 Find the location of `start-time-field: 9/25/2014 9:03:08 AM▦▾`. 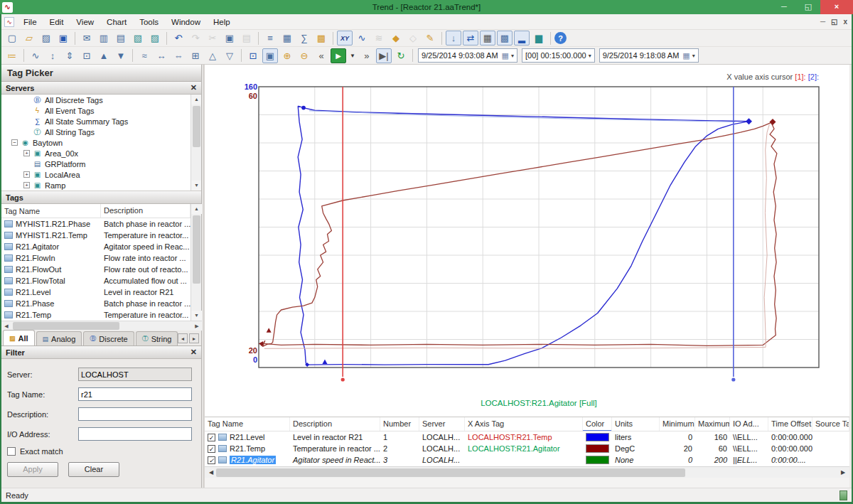

start-time-field: 9/25/2014 9:03:08 AM▦▾ is located at coordinates (468, 55).